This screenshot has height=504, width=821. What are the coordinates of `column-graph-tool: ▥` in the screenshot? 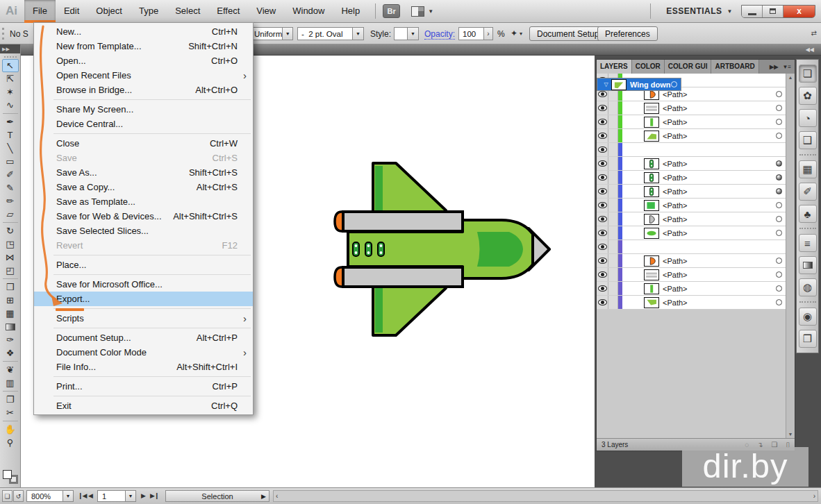 It's located at (10, 383).